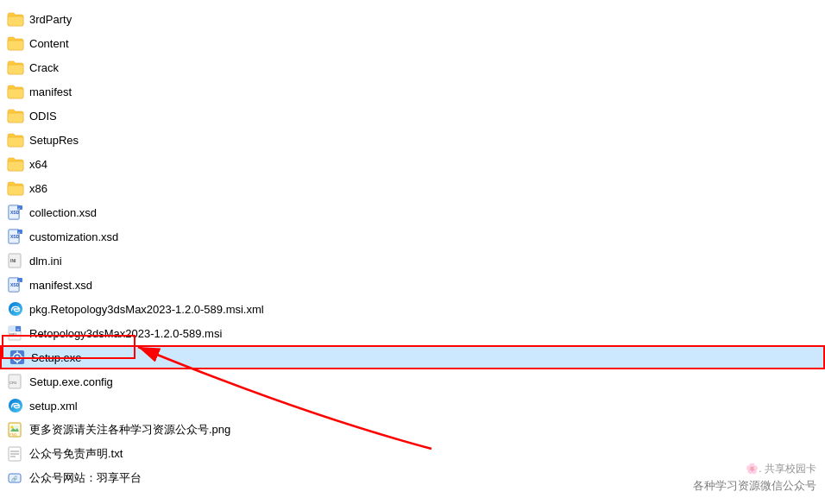  I want to click on file-item: XSD x customization.xsd, so click(412, 236).